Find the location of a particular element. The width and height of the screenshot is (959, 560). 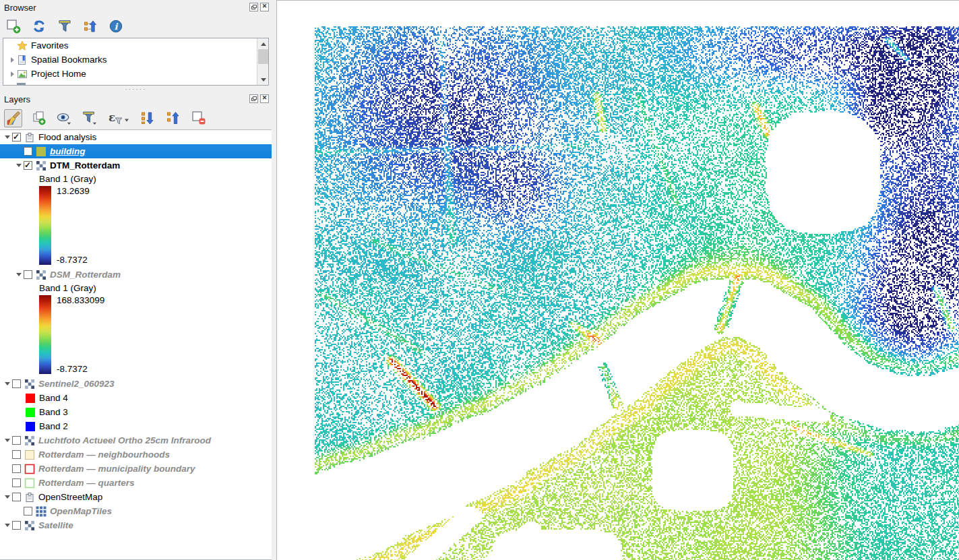

funnel-caret-icon is located at coordinates (90, 118).